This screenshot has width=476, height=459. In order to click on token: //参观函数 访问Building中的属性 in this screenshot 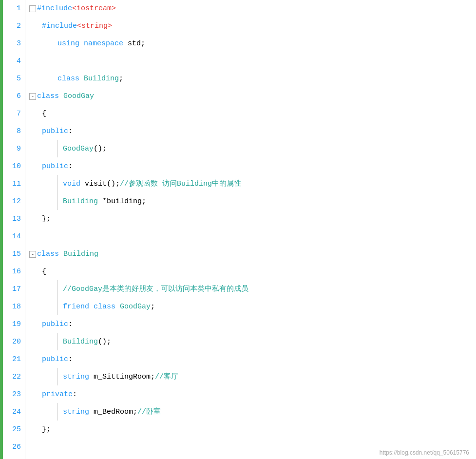, I will do `click(180, 184)`.